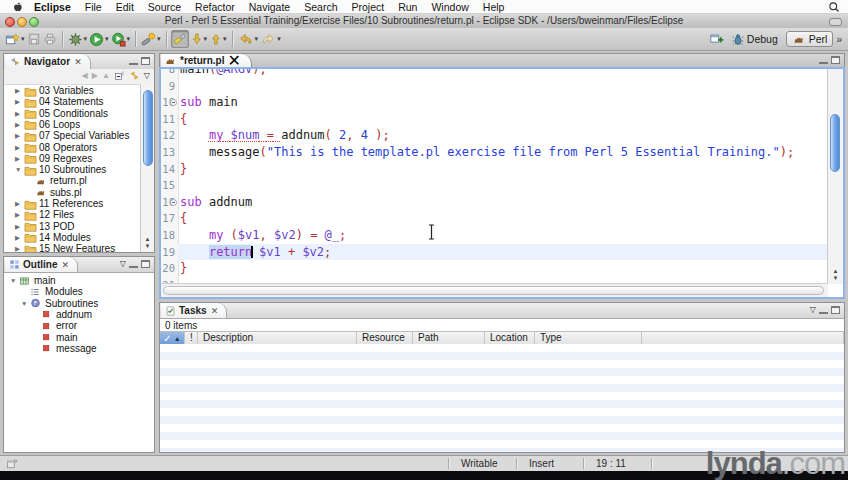 This screenshot has width=848, height=480. I want to click on navigator-item-14-modules: ▶14 Modules, so click(72, 238).